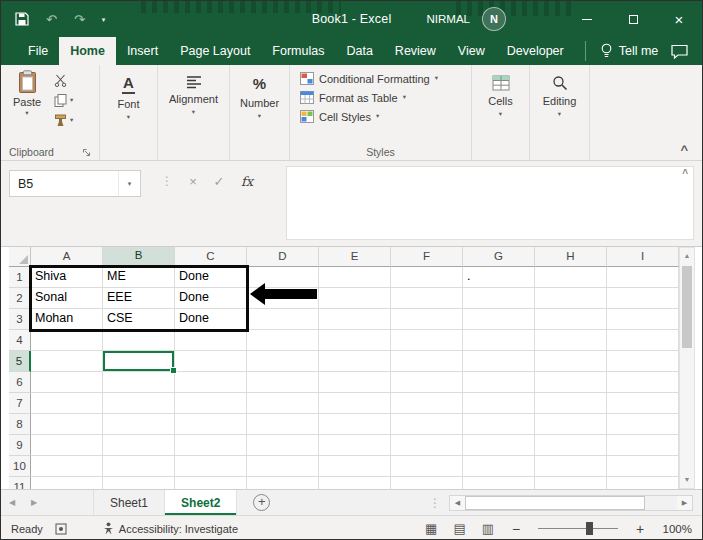  What do you see at coordinates (20, 298) in the screenshot?
I see `row-header-2: 2` at bounding box center [20, 298].